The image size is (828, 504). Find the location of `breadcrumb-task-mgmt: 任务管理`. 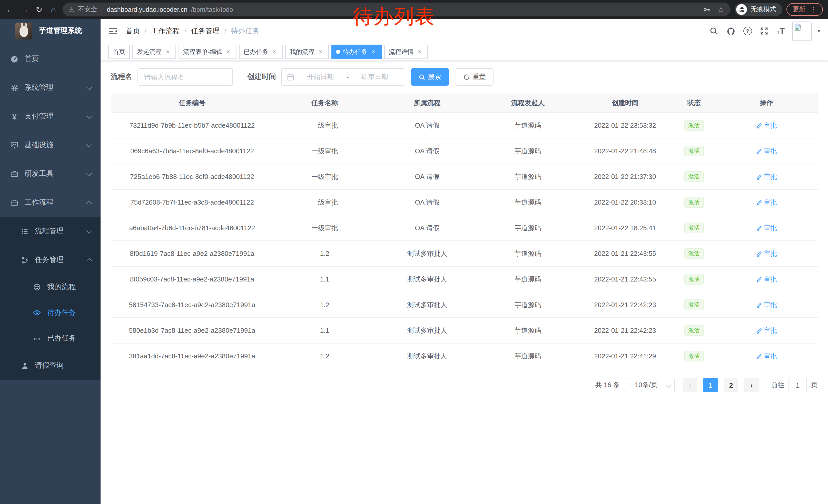

breadcrumb-task-mgmt: 任务管理 is located at coordinates (206, 31).